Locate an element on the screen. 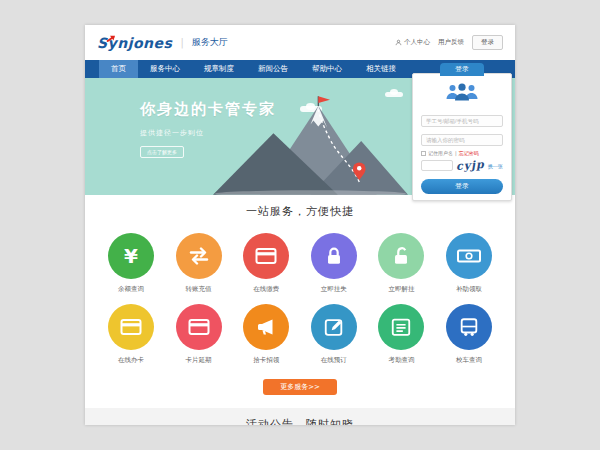 The image size is (600, 450). logo: Synjones is located at coordinates (134, 43).